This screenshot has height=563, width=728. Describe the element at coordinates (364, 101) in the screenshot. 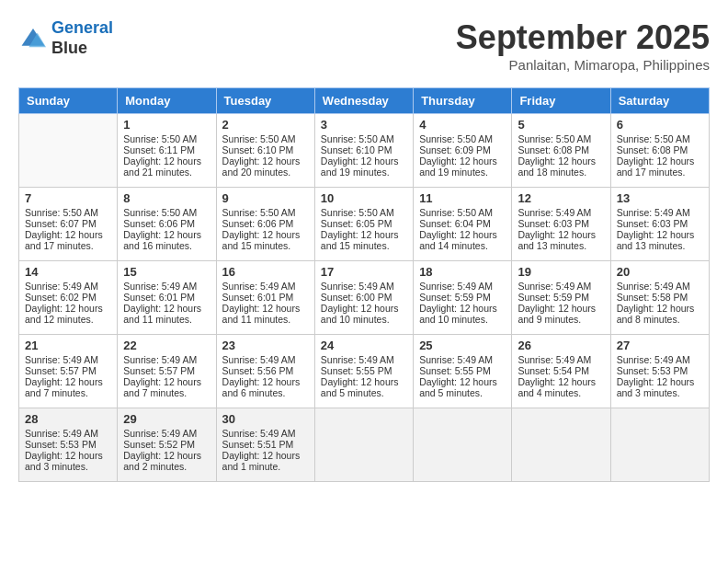

I see `weekday-header-cell: Wednesday` at that location.